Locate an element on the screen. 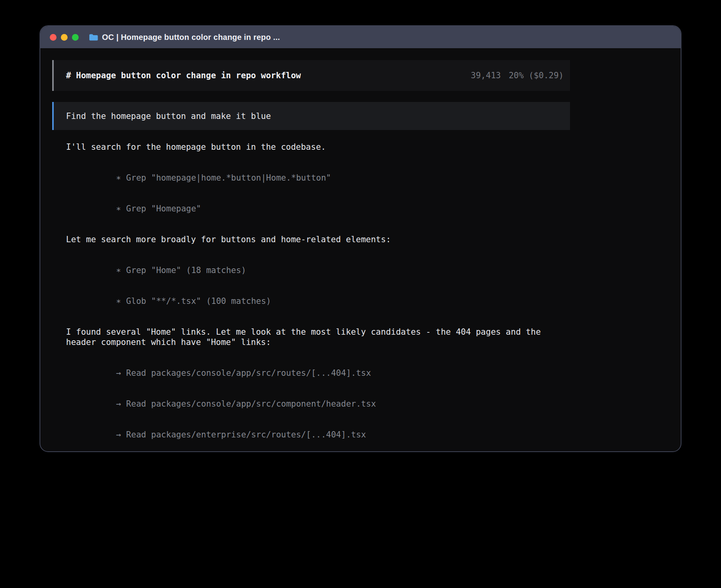 Image resolution: width=721 pixels, height=588 pixels. close-button is located at coordinates (53, 37).